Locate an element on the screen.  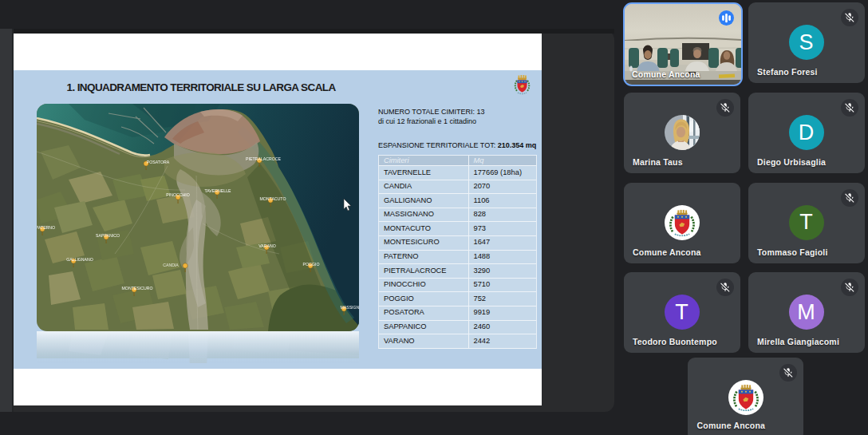
svg-text: MASSIGNANO is located at coordinates (349, 307).